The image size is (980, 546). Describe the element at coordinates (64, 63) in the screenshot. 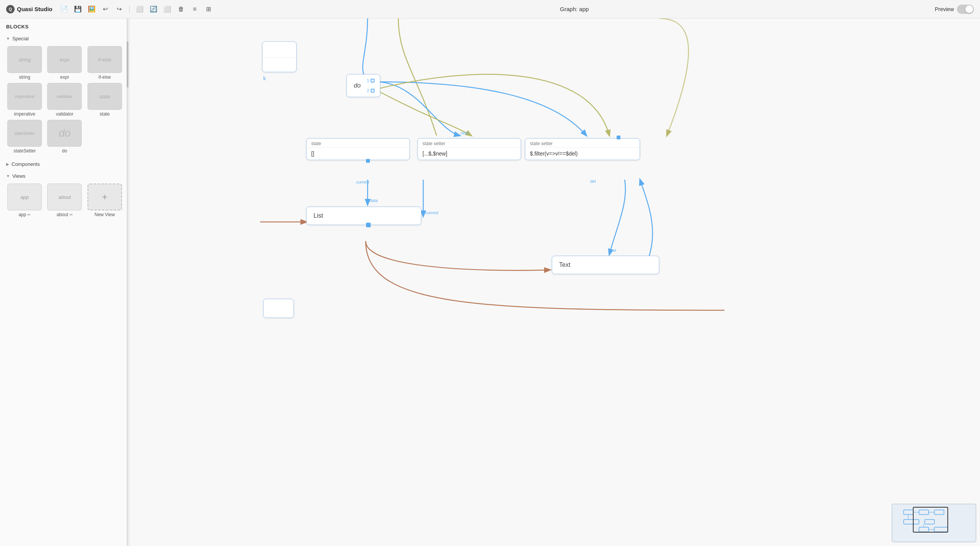

I see `block-expr: expr expr` at that location.